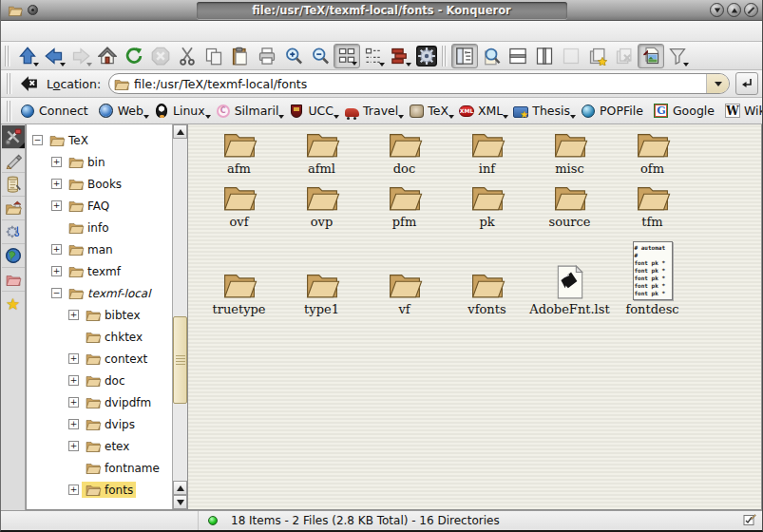  What do you see at coordinates (99, 162) in the screenshot?
I see `tree-item: + bin` at bounding box center [99, 162].